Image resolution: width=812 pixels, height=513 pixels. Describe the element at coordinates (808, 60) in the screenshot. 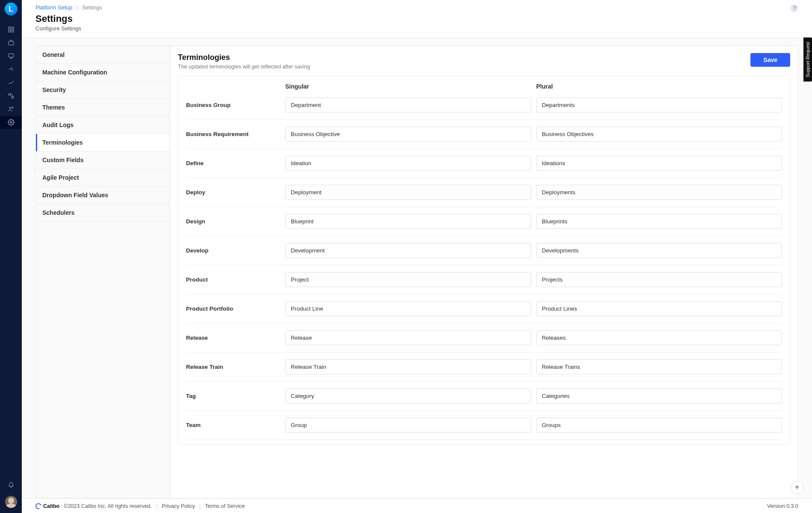

I see `support-request-tab: Support Request` at that location.